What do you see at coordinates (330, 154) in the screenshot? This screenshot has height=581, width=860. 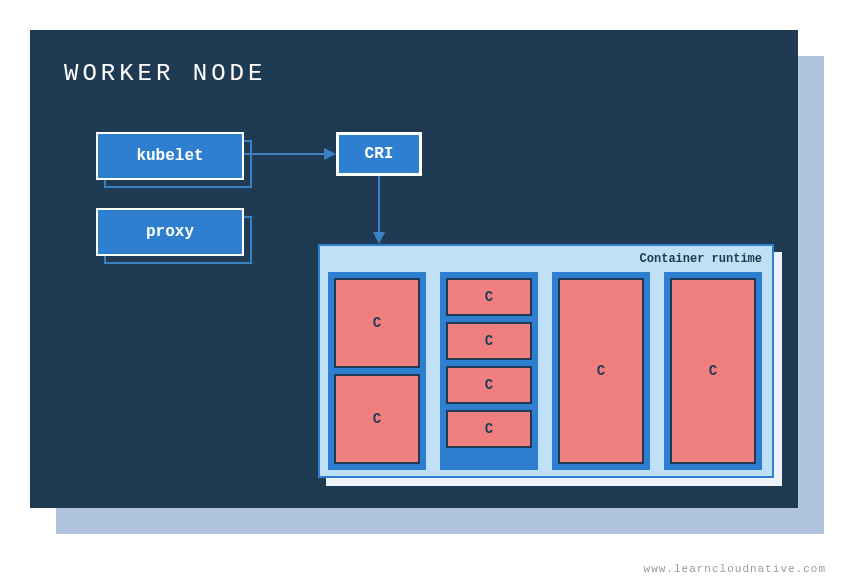 I see `arrowhead-kubelet-to-cri` at bounding box center [330, 154].